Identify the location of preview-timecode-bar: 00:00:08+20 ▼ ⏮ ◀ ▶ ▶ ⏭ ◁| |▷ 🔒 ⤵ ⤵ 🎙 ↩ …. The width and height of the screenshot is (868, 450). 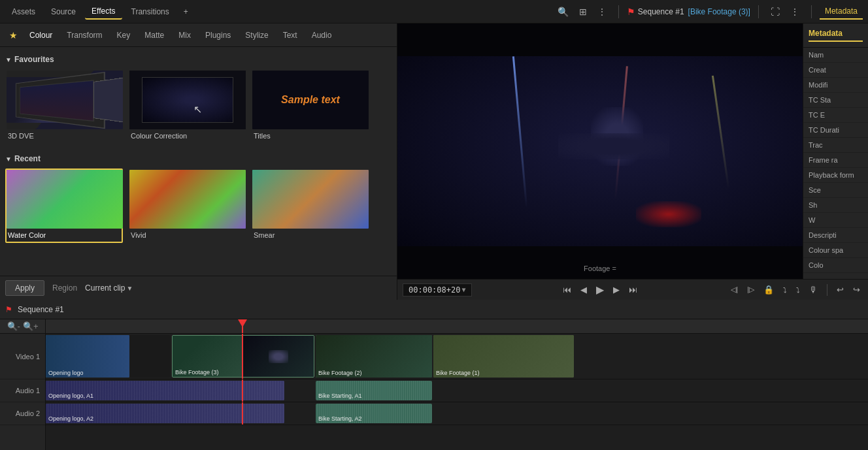
(633, 289).